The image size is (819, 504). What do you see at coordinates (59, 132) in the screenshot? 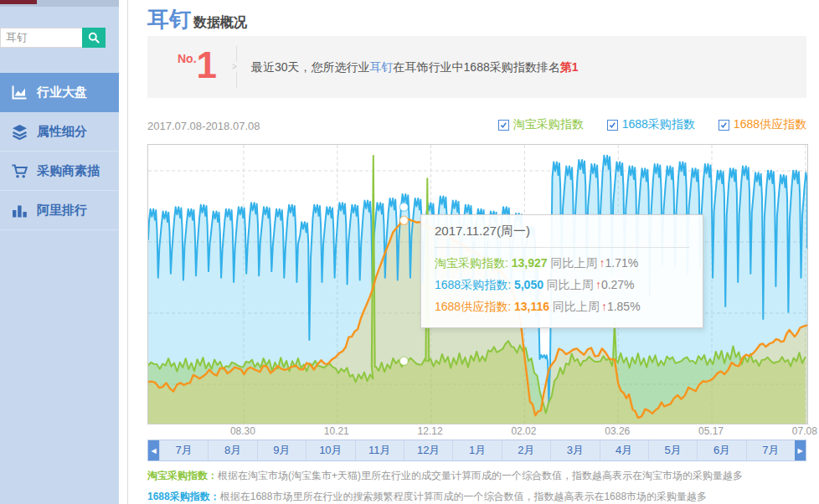
I see `sidebar-item-属性细分: 属性细分` at bounding box center [59, 132].